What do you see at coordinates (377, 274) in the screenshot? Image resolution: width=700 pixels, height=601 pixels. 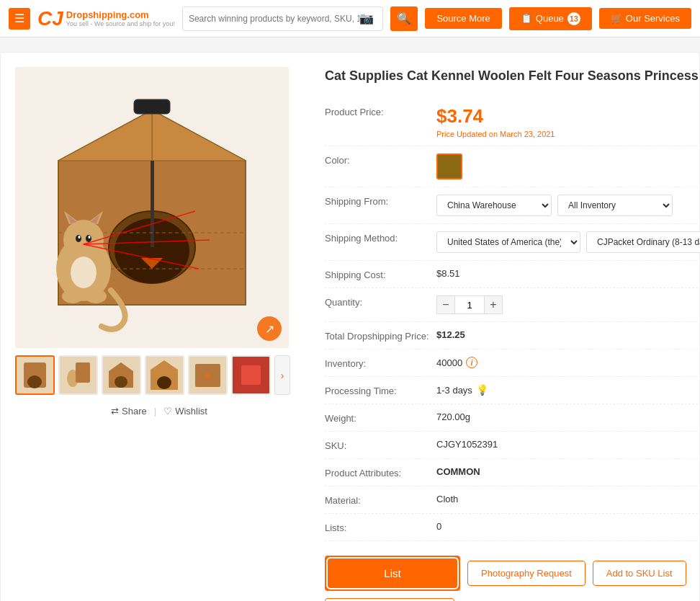 I see `shipping-cost-label: Shipping Cost:` at bounding box center [377, 274].